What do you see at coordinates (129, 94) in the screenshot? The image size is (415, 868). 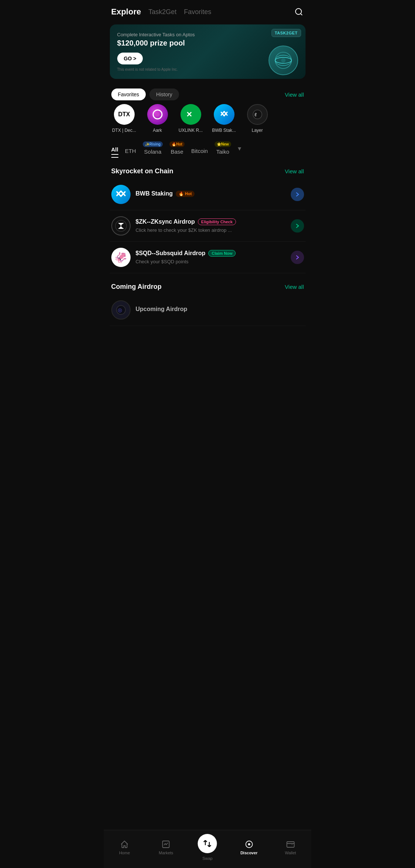 I see `tab-favorites: Favorites` at bounding box center [129, 94].